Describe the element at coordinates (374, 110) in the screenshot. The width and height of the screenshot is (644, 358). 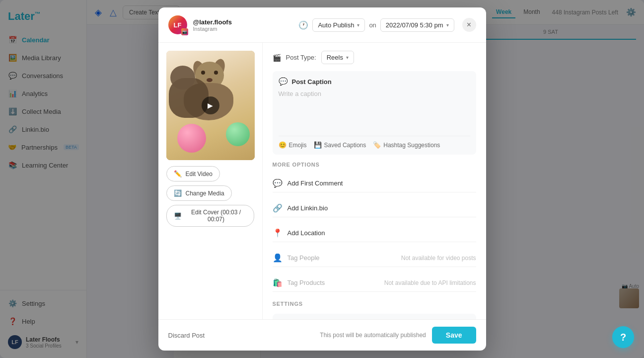
I see `caption-textarea: Write a caption` at that location.